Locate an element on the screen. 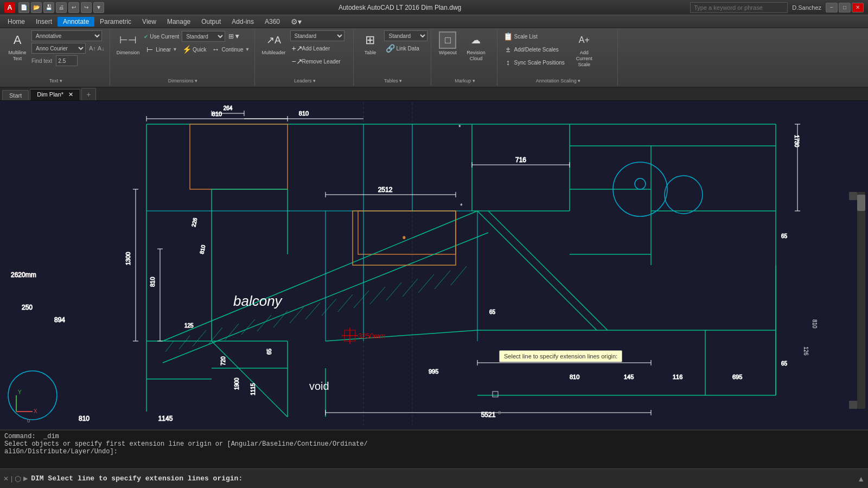 This screenshot has width=868, height=488. text-icons-row: A↑ A↓ is located at coordinates (97, 48).